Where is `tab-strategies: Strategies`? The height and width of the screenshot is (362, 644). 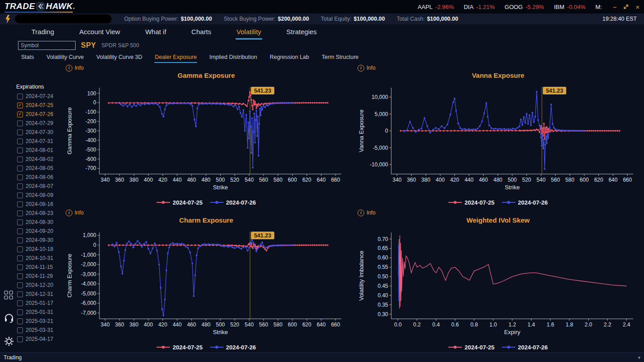
tab-strategies: Strategies is located at coordinates (302, 32).